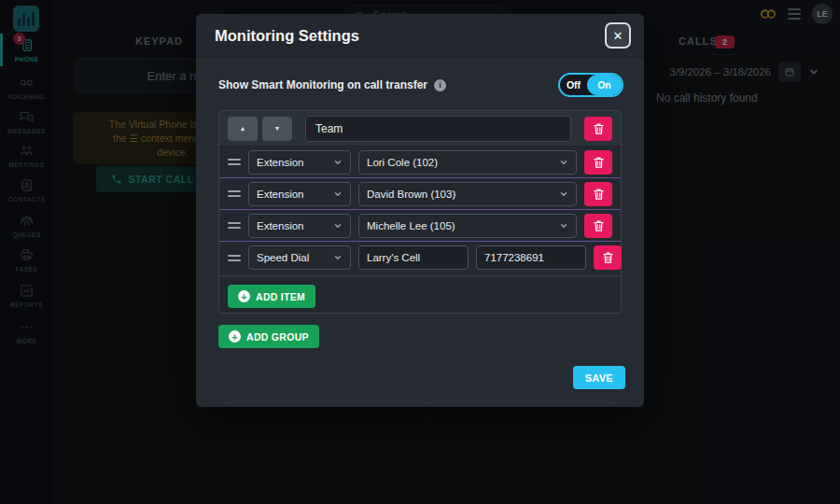 This screenshot has height=504, width=840. What do you see at coordinates (300, 258) in the screenshot?
I see `row-type-select: Speed Dial` at bounding box center [300, 258].